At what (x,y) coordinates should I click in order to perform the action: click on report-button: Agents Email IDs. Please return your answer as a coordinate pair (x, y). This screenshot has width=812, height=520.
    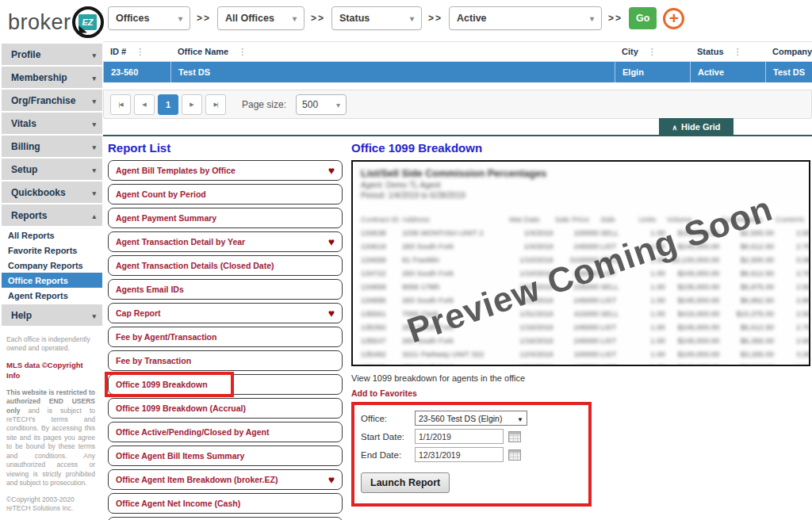
    Looking at the image, I should click on (225, 289).